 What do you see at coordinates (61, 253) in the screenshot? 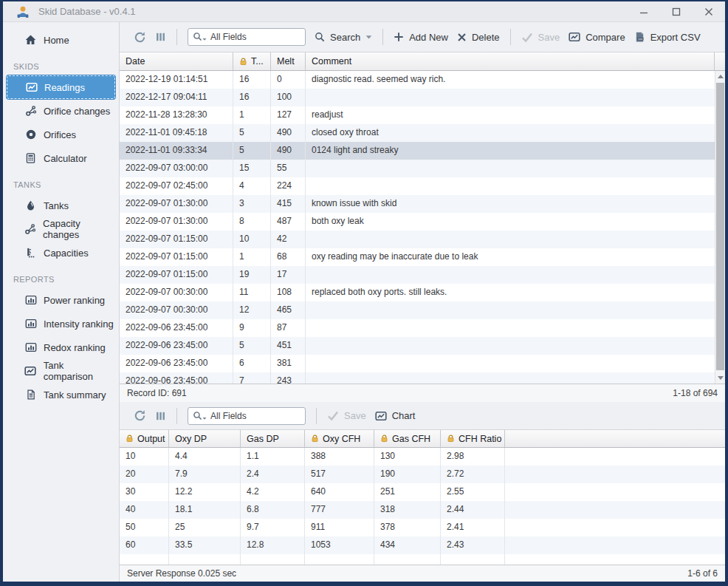
I see `sidebar-item-capacities: Capacities` at bounding box center [61, 253].